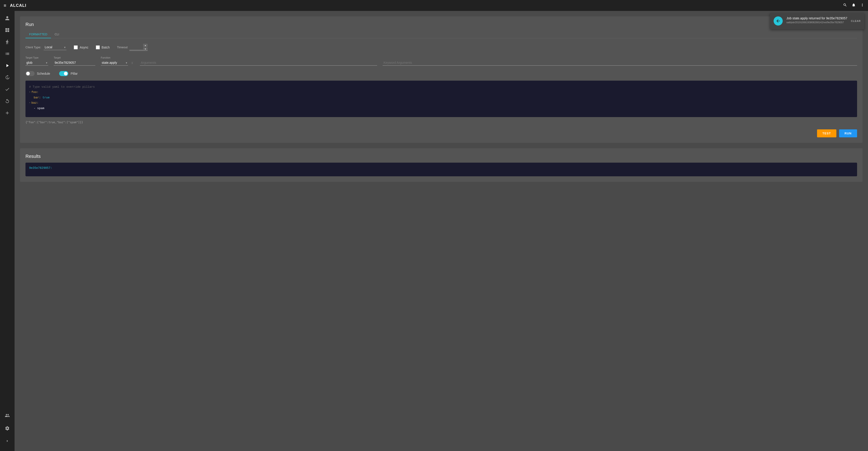 Image resolution: width=868 pixels, height=451 pixels. What do you see at coordinates (7, 101) in the screenshot?
I see `sidebar-item-reactor` at bounding box center [7, 101].